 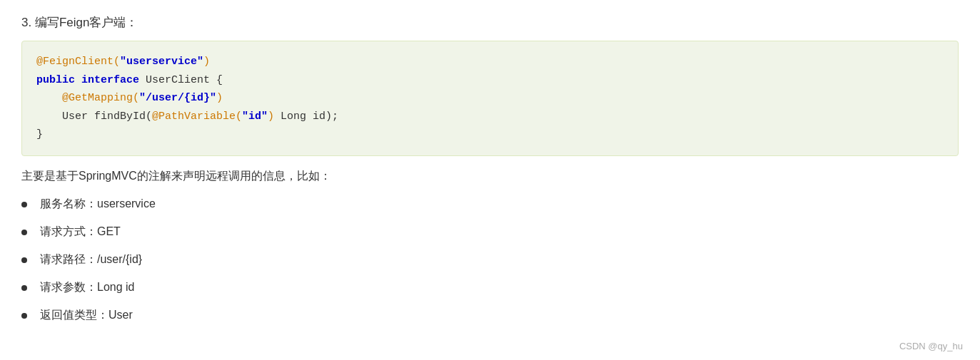 What do you see at coordinates (123, 61) in the screenshot?
I see `annotation-feignclient: @FeignClient("userservice")` at bounding box center [123, 61].